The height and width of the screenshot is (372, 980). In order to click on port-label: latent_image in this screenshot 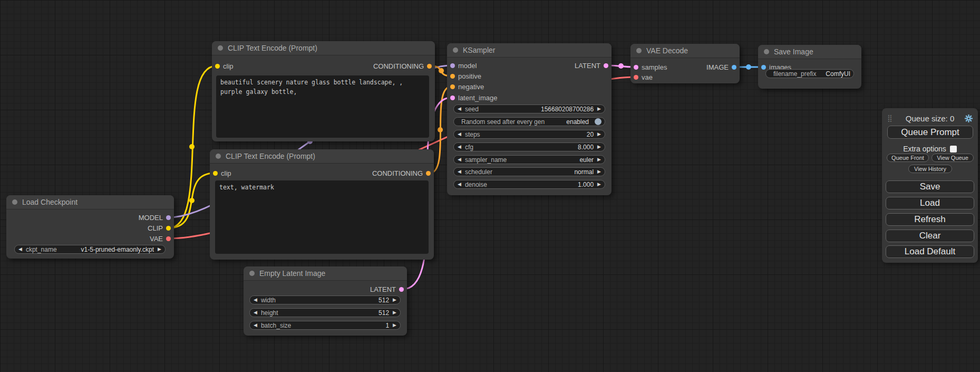, I will do `click(478, 98)`.